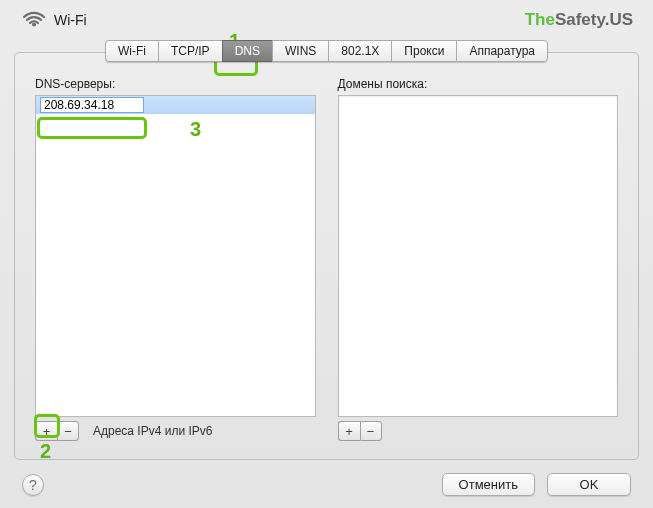 The image size is (653, 508). What do you see at coordinates (579, 20) in the screenshot?
I see `brand-logo: TheSafety.US` at bounding box center [579, 20].